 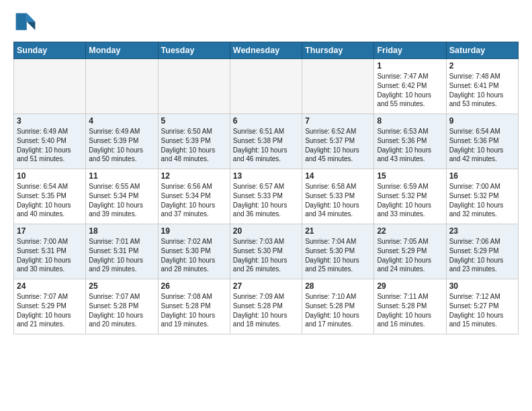 What do you see at coordinates (122, 145) in the screenshot?
I see `day-info: Sunrise: 6:49 AMSunset: 5:39 PMDaylight:…` at bounding box center [122, 145].